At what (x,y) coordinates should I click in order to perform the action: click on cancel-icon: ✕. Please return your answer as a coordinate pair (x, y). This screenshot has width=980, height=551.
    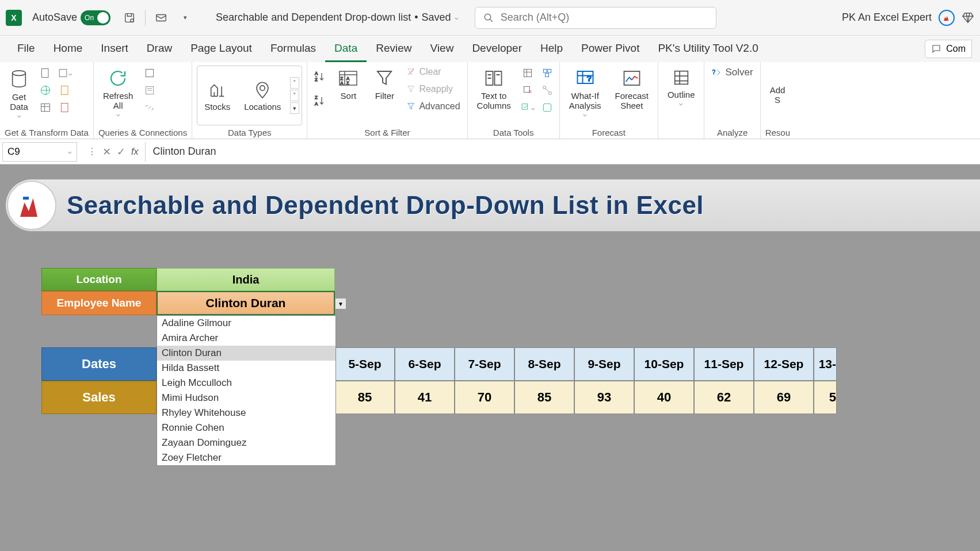
    Looking at the image, I should click on (107, 152).